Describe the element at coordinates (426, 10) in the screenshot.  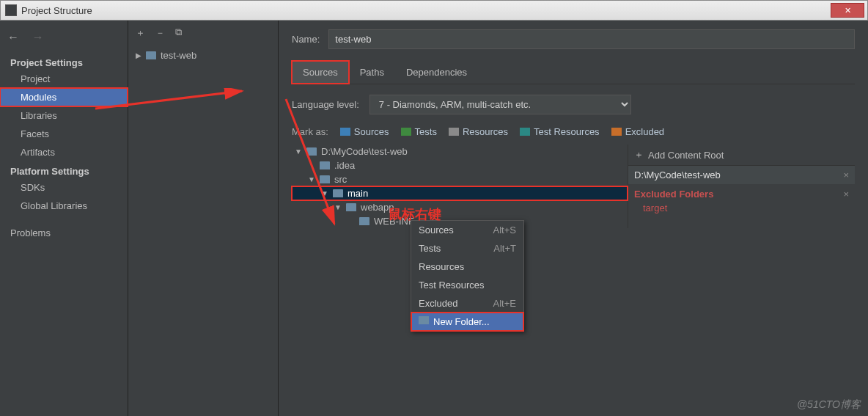
I see `window-title: Project Structure` at that location.